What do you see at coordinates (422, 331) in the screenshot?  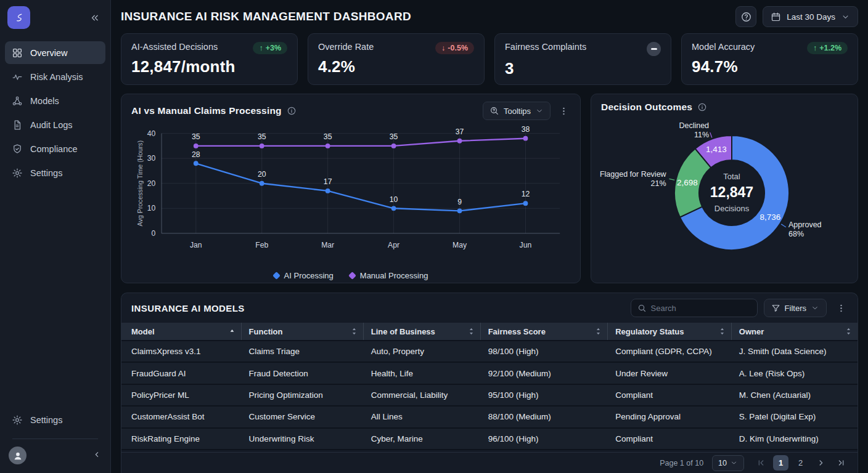 I see `column-header-line-of-business: Line of Business` at bounding box center [422, 331].